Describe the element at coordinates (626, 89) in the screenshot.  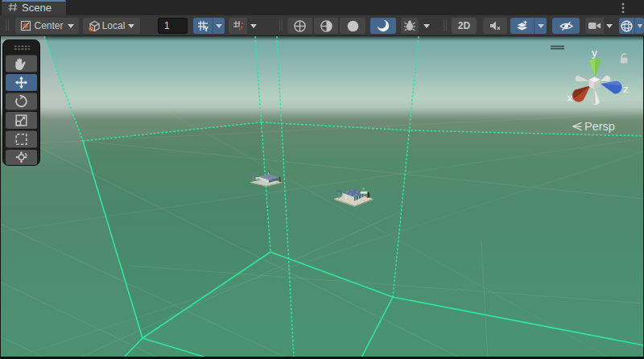
I see `svg-text: z` at that location.